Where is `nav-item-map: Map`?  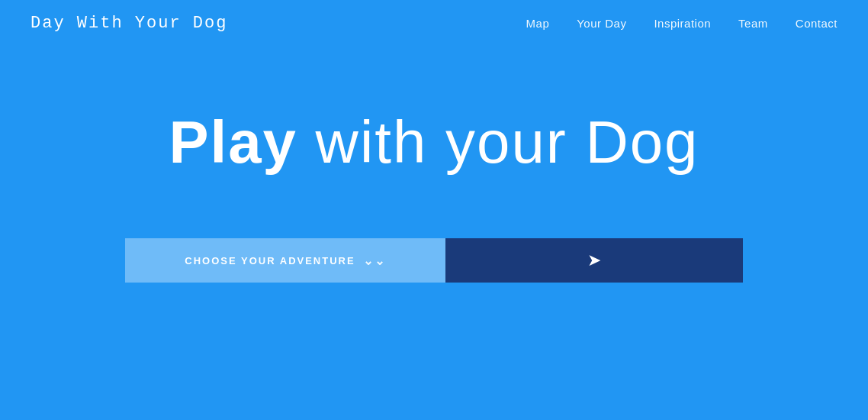
nav-item-map: Map is located at coordinates (538, 23).